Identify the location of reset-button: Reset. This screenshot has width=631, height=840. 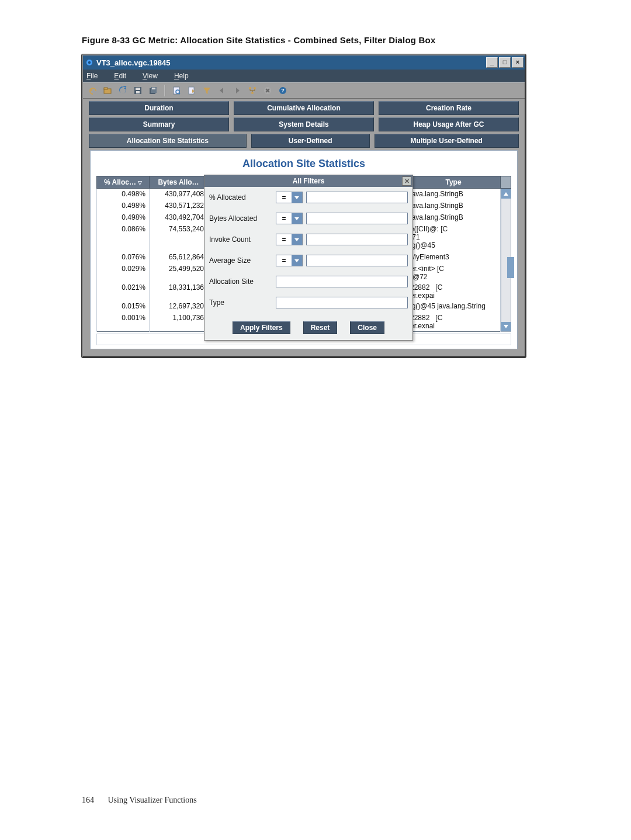
(320, 328).